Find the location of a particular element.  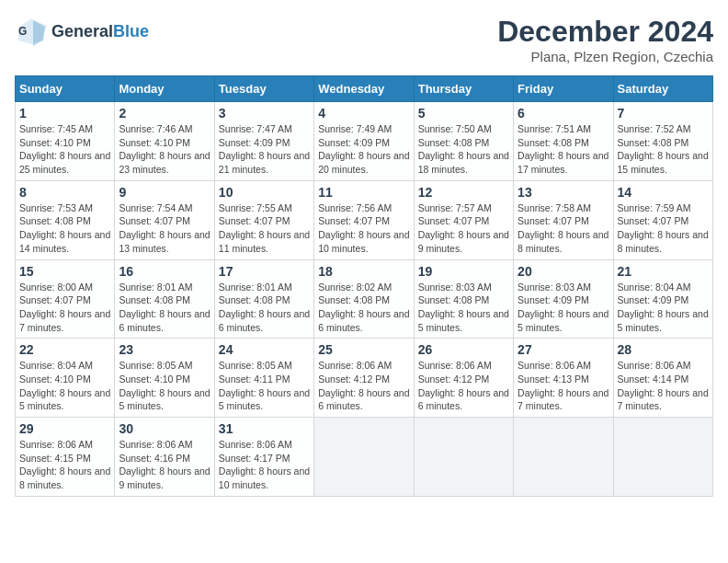

calendar-cell: 31Sunrise: 8:06 AMSunset: 4:17 PMDayligh… is located at coordinates (264, 457).